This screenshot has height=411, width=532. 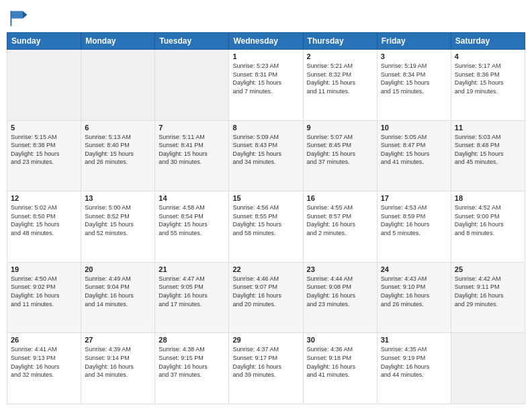 What do you see at coordinates (118, 340) in the screenshot?
I see `day-number: 27` at bounding box center [118, 340].